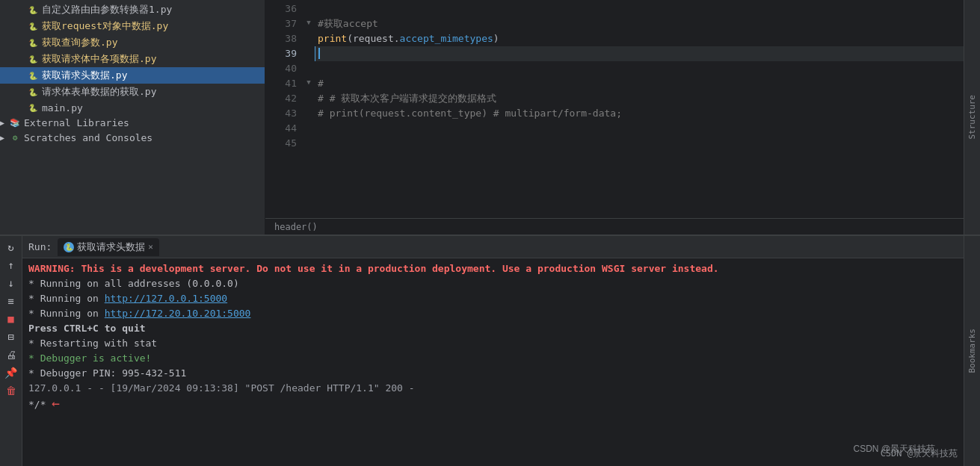 This screenshot has height=466, width=980. I want to click on output-line-2: * Running on all addresses (0.0.0.0), so click(493, 284).